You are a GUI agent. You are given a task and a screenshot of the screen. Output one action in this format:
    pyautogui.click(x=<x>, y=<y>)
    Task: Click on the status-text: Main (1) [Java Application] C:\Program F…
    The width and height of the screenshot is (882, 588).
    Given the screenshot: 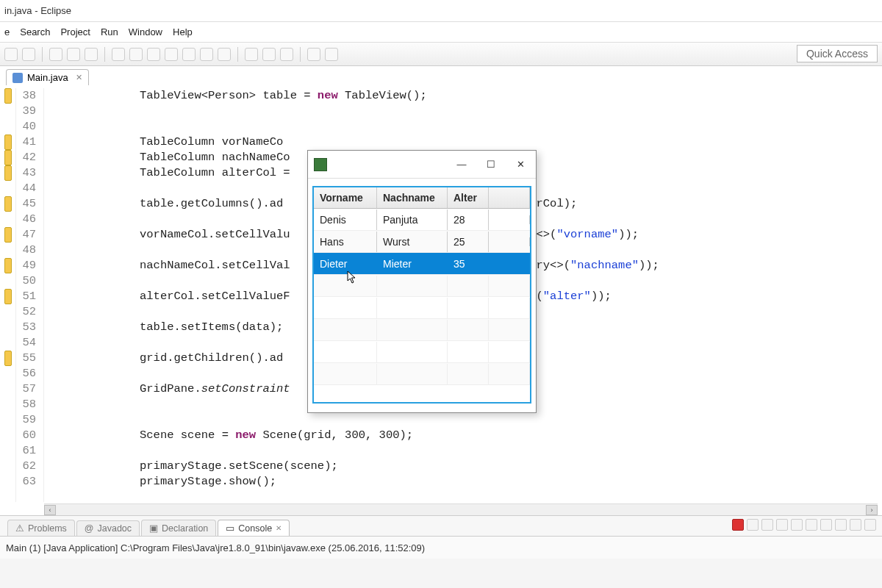 What is the action you would take?
    pyautogui.click(x=215, y=548)
    